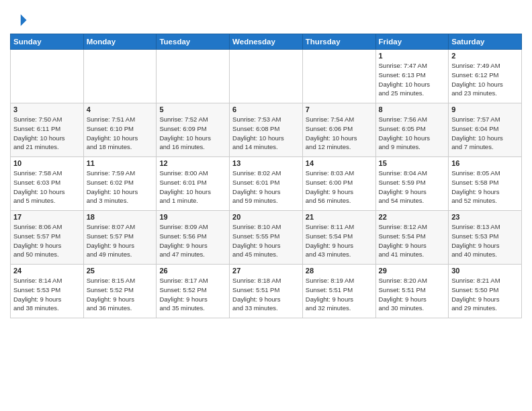 This screenshot has width=532, height=411. What do you see at coordinates (412, 56) in the screenshot?
I see `day-number: 1` at bounding box center [412, 56].